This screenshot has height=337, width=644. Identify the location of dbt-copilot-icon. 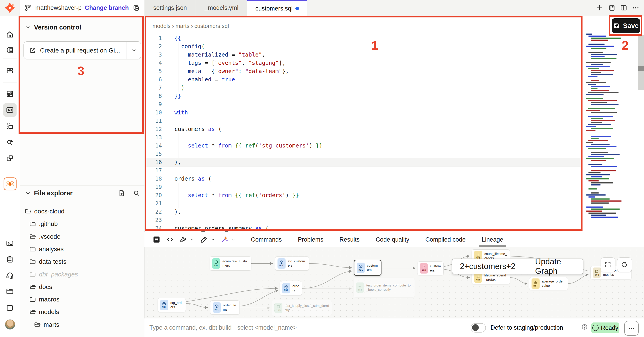
(10, 184).